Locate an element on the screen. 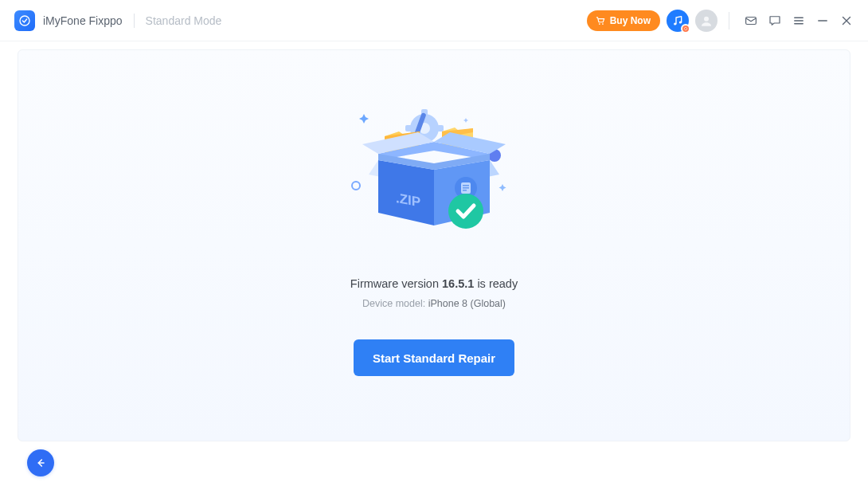  cart-icon is located at coordinates (600, 21).